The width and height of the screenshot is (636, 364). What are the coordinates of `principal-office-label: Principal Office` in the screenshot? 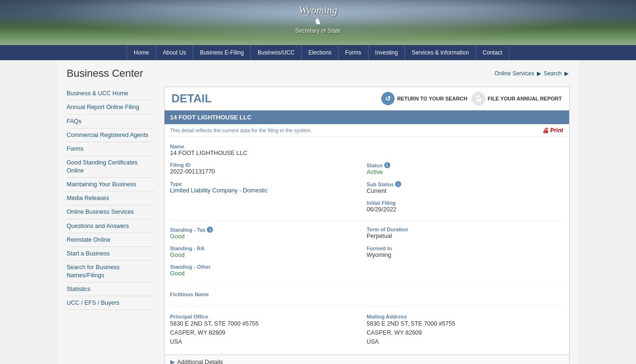 It's located at (268, 317).